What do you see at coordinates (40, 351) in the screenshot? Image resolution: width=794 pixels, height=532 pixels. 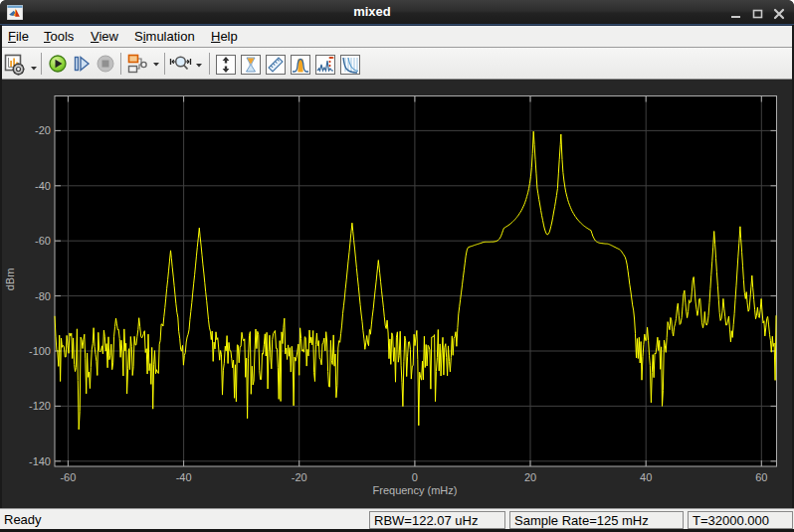 I see `svg-text: -100` at bounding box center [40, 351].